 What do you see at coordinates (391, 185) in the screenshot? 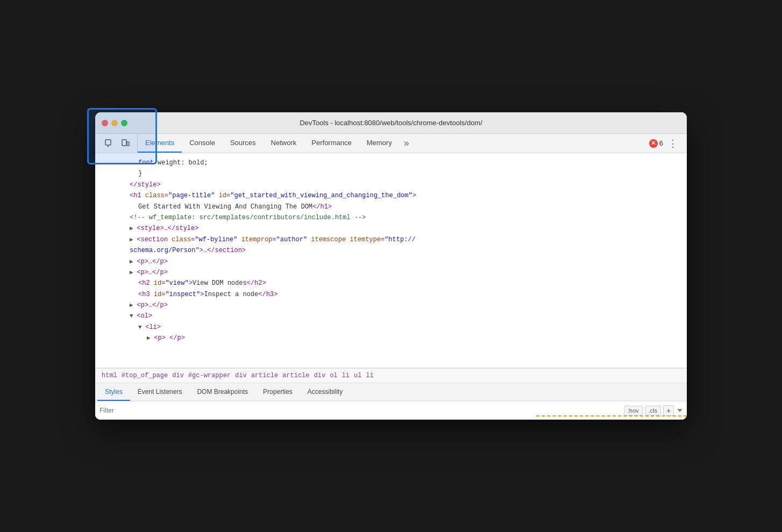
I see `dom-line: </style>` at bounding box center [391, 185].